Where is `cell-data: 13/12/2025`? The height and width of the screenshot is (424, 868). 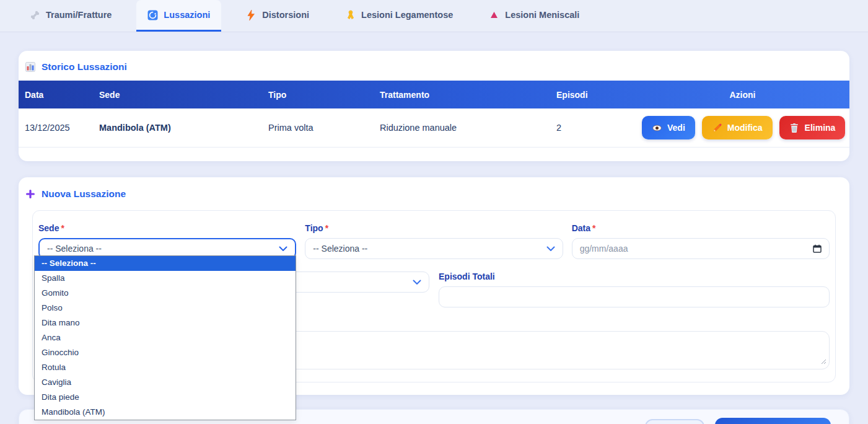 cell-data: 13/12/2025 is located at coordinates (56, 128).